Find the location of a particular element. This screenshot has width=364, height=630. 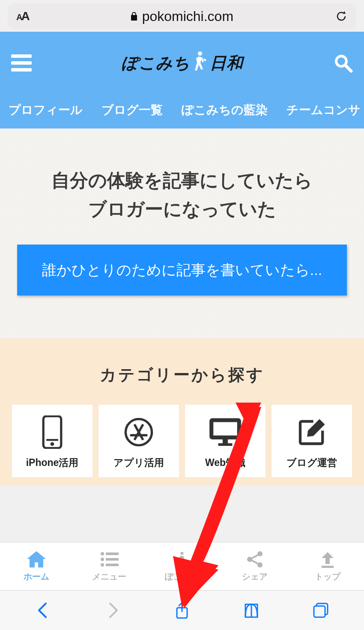

bookmarks-icon is located at coordinates (251, 610).